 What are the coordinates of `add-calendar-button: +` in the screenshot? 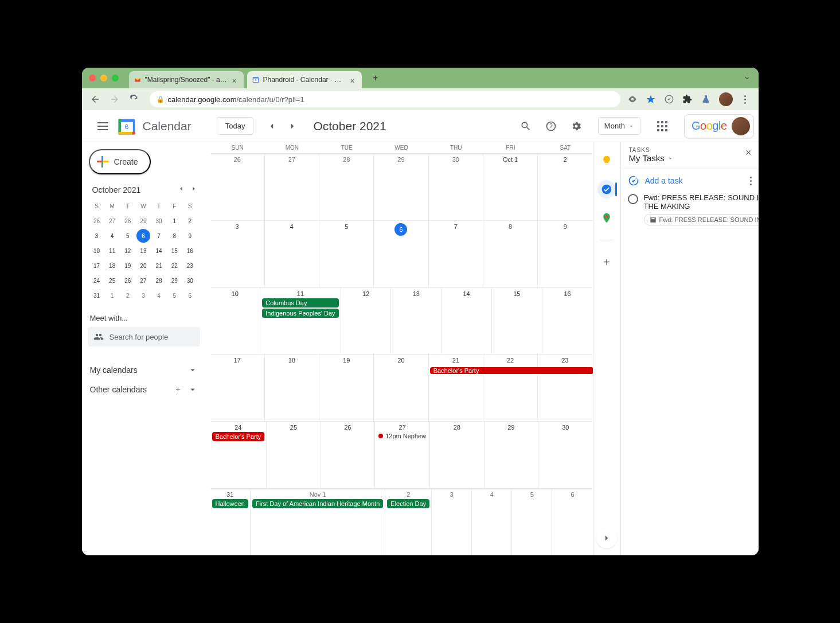 It's located at (178, 390).